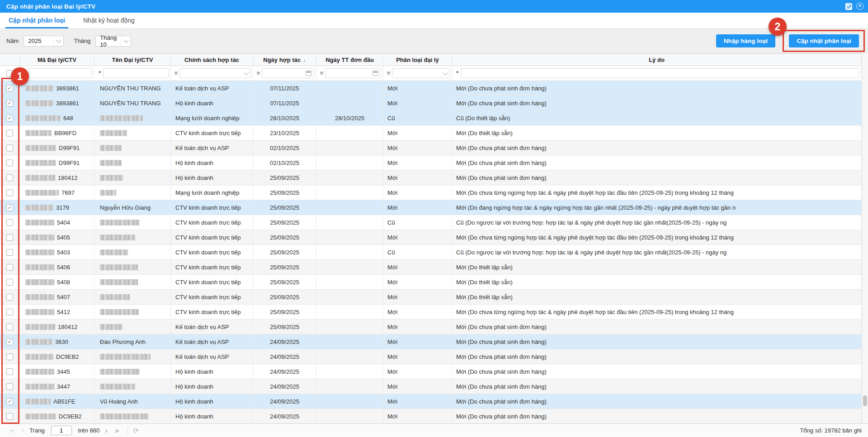  What do you see at coordinates (133, 103) in the screenshot?
I see `cell-agent-name: NGUYỄN THU TRANG` at bounding box center [133, 103].